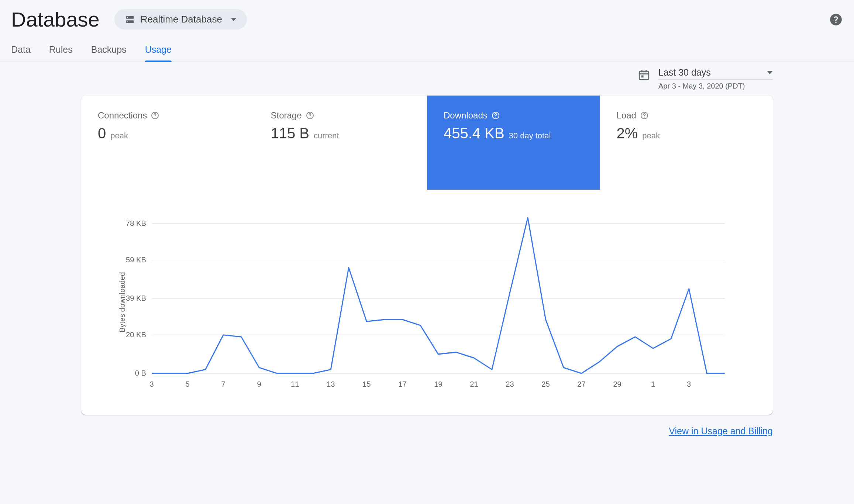  I want to click on metric-downloads: Downloads 455.4 KB 30 day total, so click(514, 142).